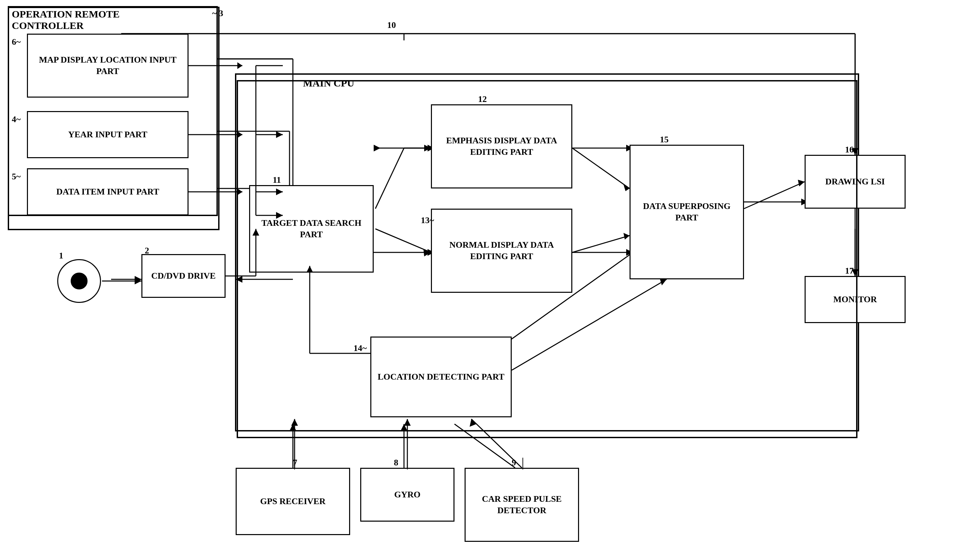 This screenshot has width=980, height=560. What do you see at coordinates (147, 251) in the screenshot?
I see `ref-2: 2` at bounding box center [147, 251].